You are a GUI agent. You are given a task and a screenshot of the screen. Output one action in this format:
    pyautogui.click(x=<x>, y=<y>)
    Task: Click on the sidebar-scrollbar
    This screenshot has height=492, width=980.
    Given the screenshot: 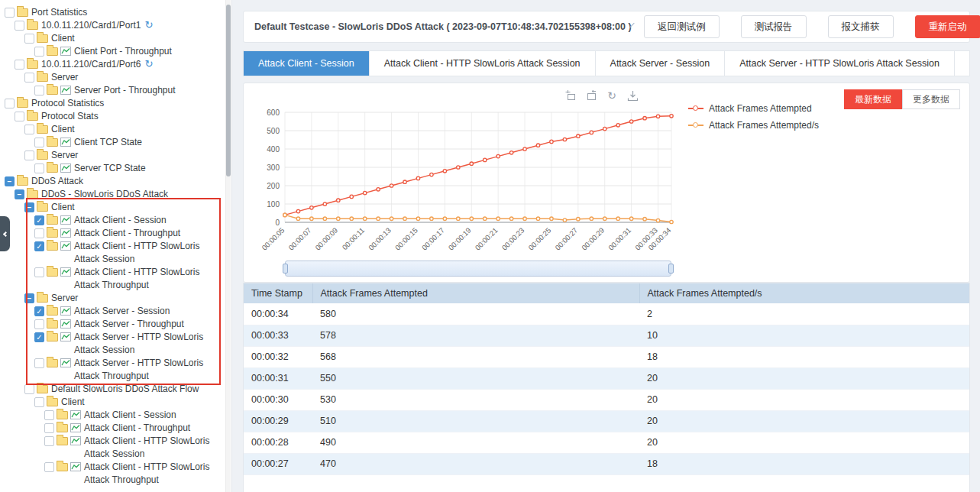 What is the action you would take?
    pyautogui.click(x=228, y=246)
    